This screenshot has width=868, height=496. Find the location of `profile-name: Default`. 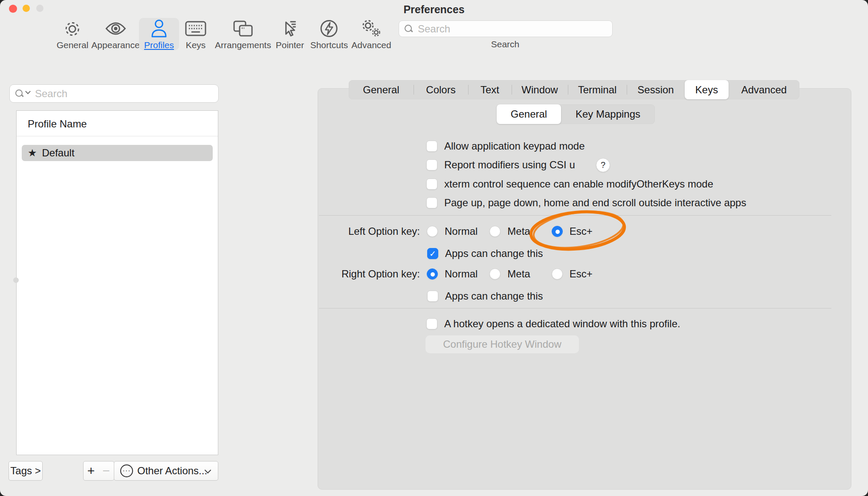

profile-name: Default is located at coordinates (58, 153).